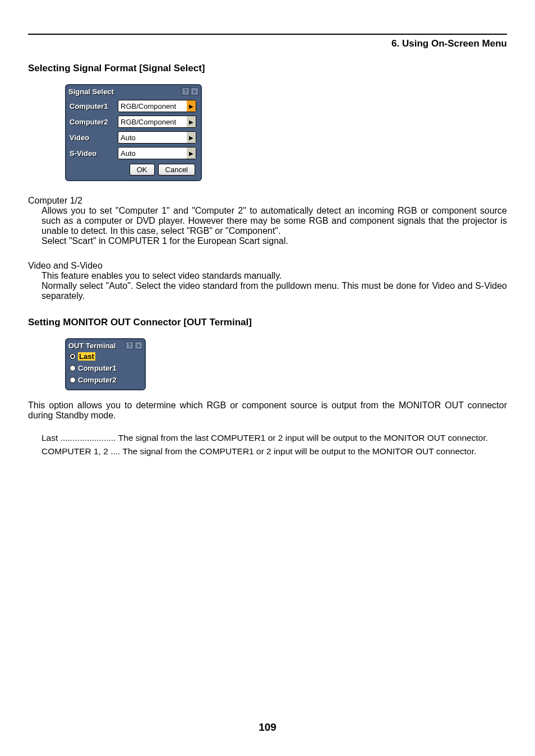 The width and height of the screenshot is (535, 756). Describe the element at coordinates (268, 276) in the screenshot. I see `desc-video1: This feature enables you to select video…` at that location.